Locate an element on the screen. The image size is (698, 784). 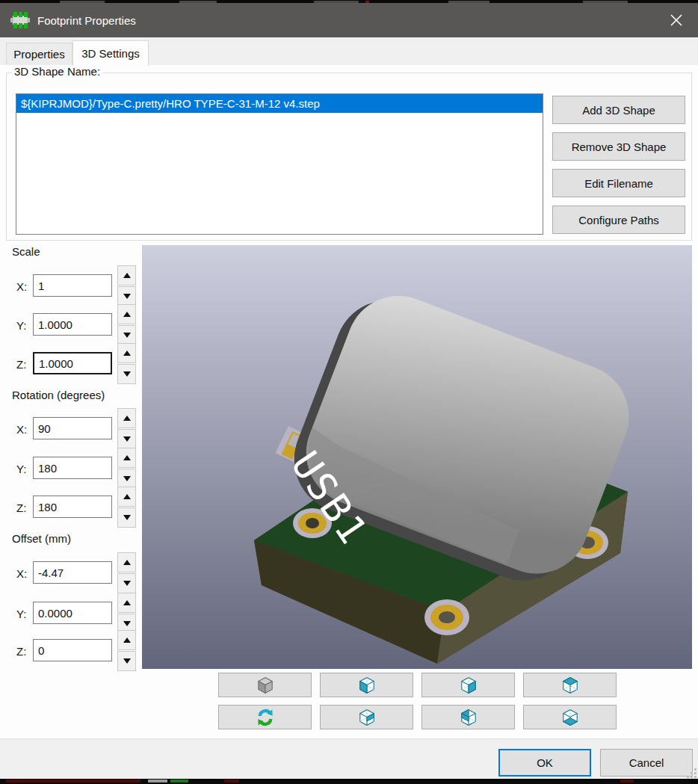
resize-grip is located at coordinates (691, 772).